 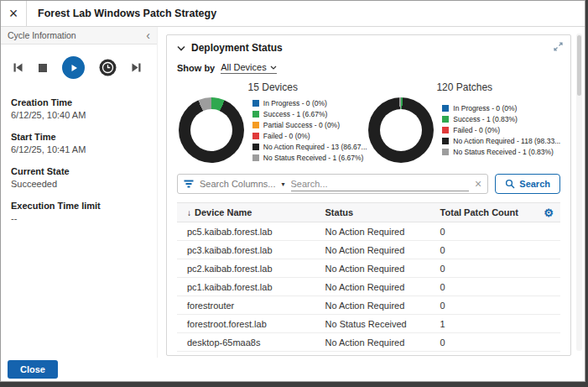 What do you see at coordinates (485, 108) in the screenshot?
I see `legend-label: In Progress - 0 (0%)` at bounding box center [485, 108].